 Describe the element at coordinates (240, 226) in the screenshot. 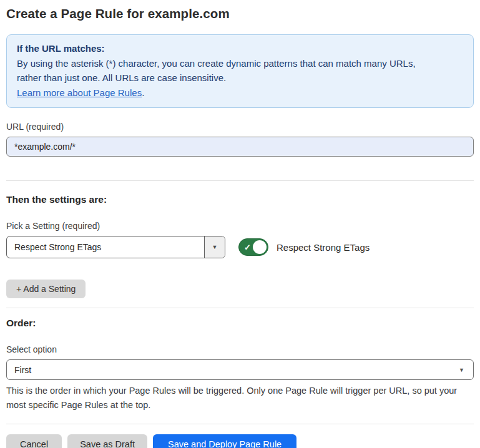

I see `setting-picker-label: Pick a Setting (required)` at that location.